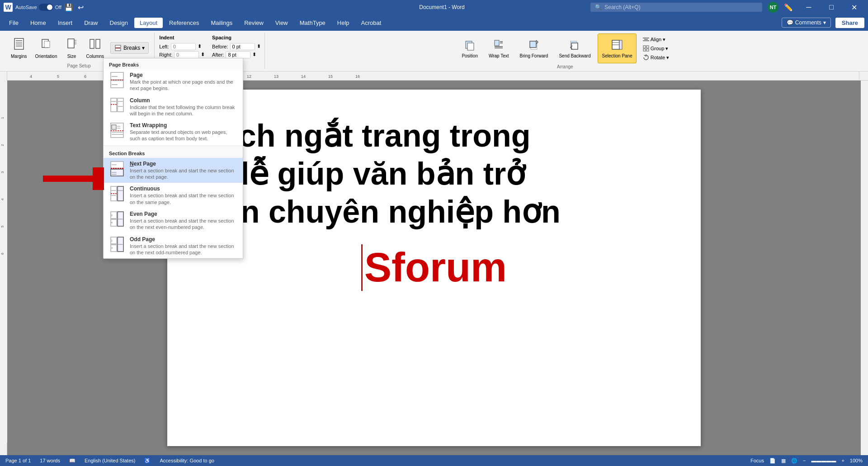 The width and height of the screenshot is (868, 466). I want to click on svg-text: 2, so click(3, 145).